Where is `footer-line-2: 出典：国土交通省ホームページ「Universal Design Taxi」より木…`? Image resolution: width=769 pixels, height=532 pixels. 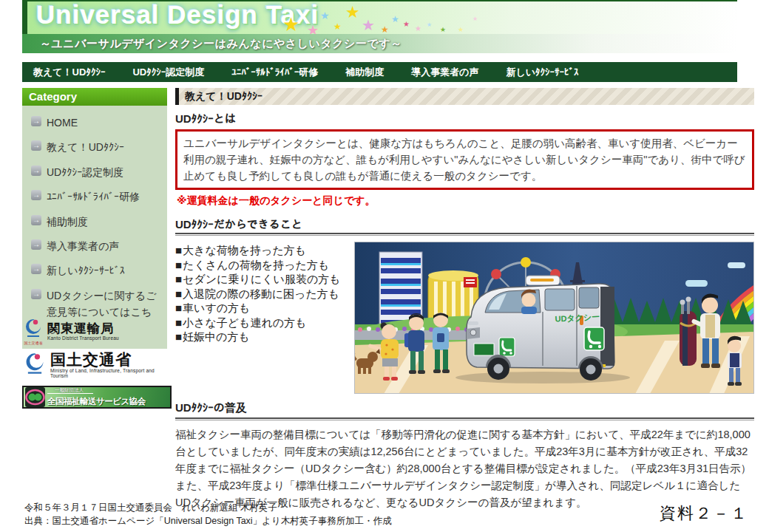 footer-line-2: 出典：国土交通省ホームページ「Universal Design Taxi」より木… is located at coordinates (209, 521).